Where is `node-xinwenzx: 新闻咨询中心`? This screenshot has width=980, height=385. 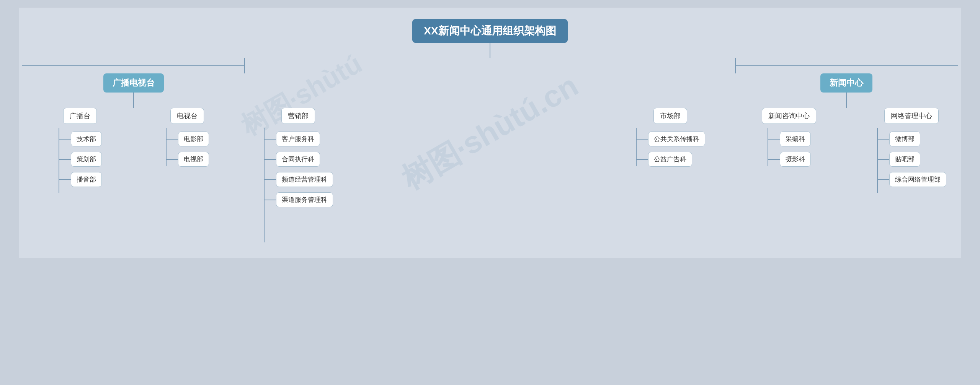
node-xinwenzx: 新闻咨询中心 is located at coordinates (789, 116).